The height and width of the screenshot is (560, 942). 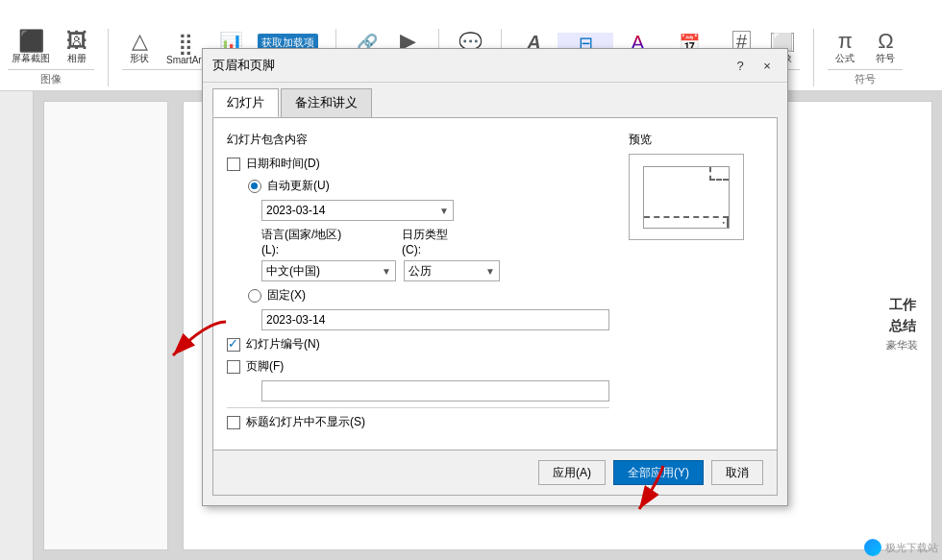 I want to click on footer-label: 页脚(F), so click(x=265, y=367).